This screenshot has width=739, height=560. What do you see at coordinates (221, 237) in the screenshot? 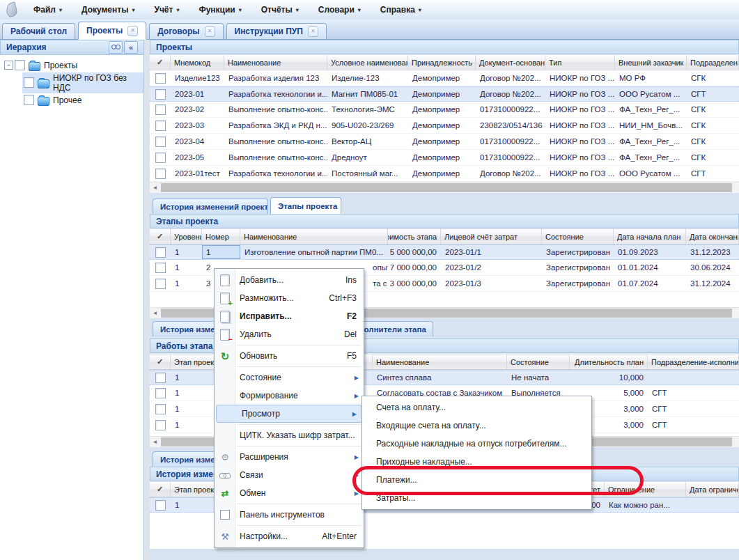
I see `column-header: Номер` at bounding box center [221, 237].